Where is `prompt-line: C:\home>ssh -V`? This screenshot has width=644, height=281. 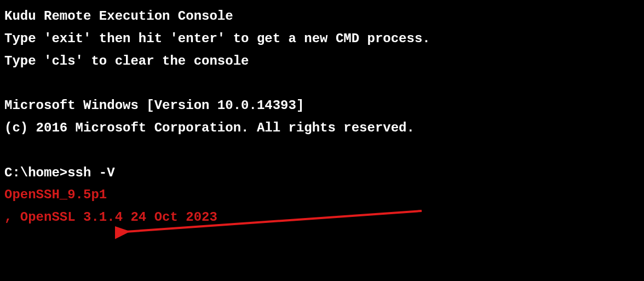 prompt-line: C:\home>ssh -V is located at coordinates (322, 173).